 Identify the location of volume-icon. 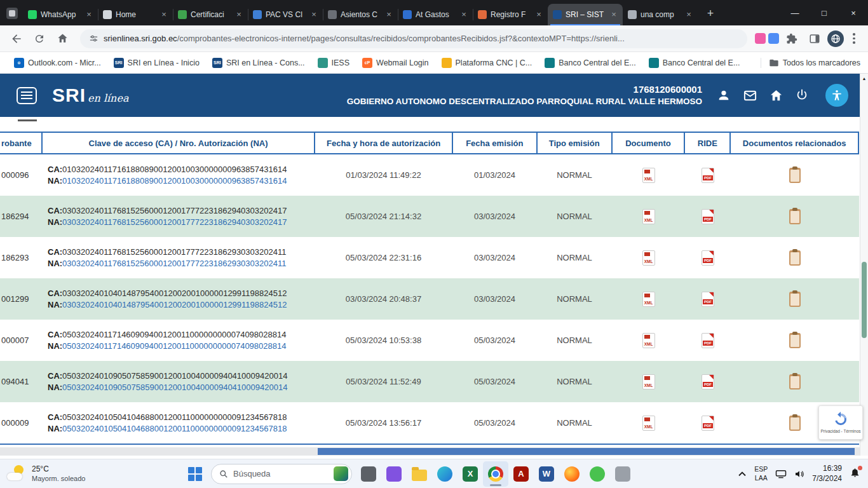
(799, 474).